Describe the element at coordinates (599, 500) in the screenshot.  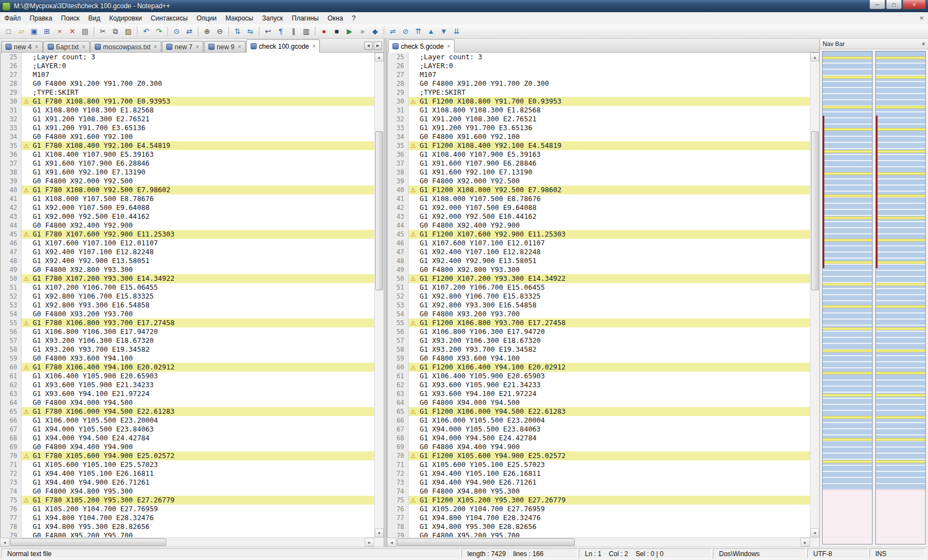
I see `code-line: 75⚠G1 F1200 X105.200 Y95.300 E27.26779` at that location.